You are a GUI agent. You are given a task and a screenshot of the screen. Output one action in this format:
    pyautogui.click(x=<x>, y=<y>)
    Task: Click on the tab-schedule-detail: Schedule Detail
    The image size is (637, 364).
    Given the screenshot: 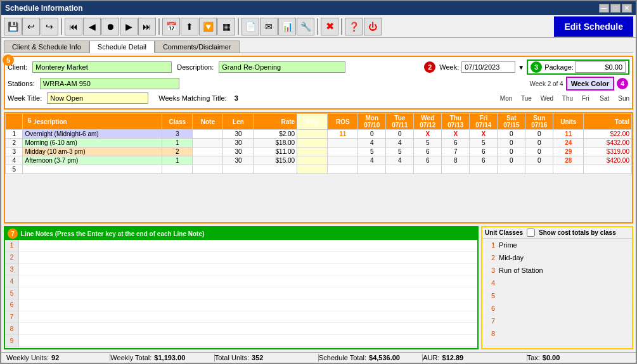 What is the action you would take?
    pyautogui.click(x=122, y=47)
    